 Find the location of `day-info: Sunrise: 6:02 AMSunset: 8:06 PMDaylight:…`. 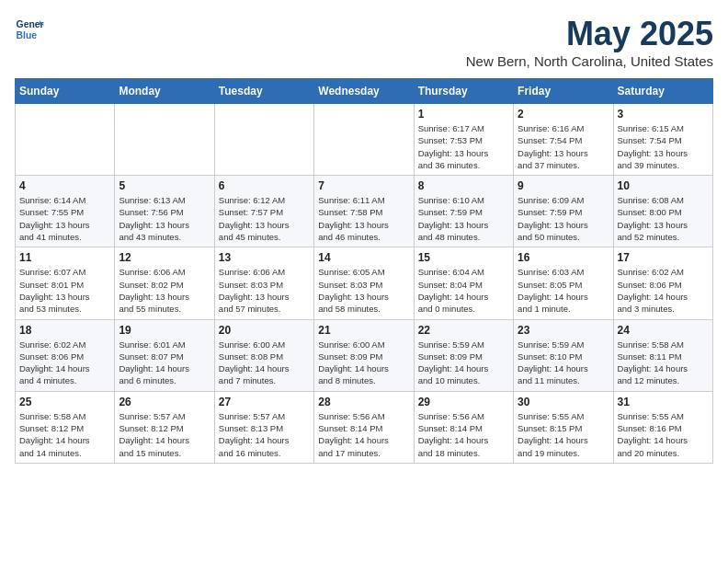

day-info: Sunrise: 6:02 AMSunset: 8:06 PMDaylight:… is located at coordinates (64, 362).